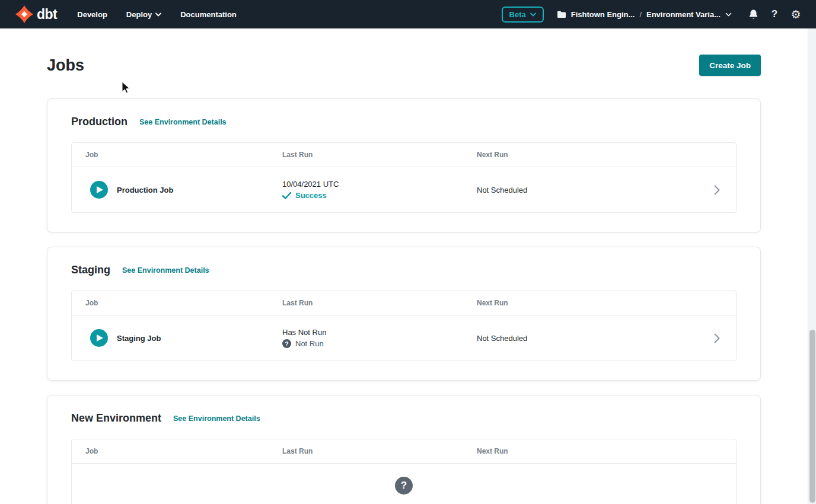 The height and width of the screenshot is (504, 816). What do you see at coordinates (753, 14) in the screenshot?
I see `bell-icon` at bounding box center [753, 14].